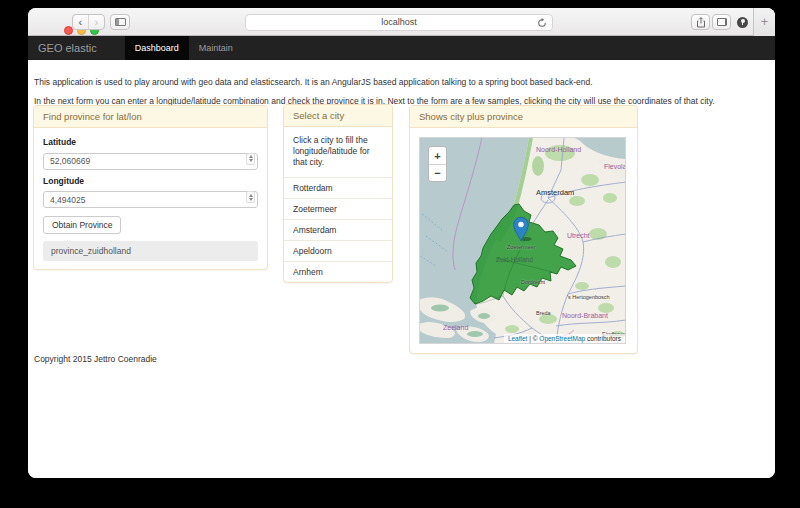 Image resolution: width=800 pixels, height=508 pixels. I want to click on find-province-panel-title: Find province for lat/lon, so click(150, 117).